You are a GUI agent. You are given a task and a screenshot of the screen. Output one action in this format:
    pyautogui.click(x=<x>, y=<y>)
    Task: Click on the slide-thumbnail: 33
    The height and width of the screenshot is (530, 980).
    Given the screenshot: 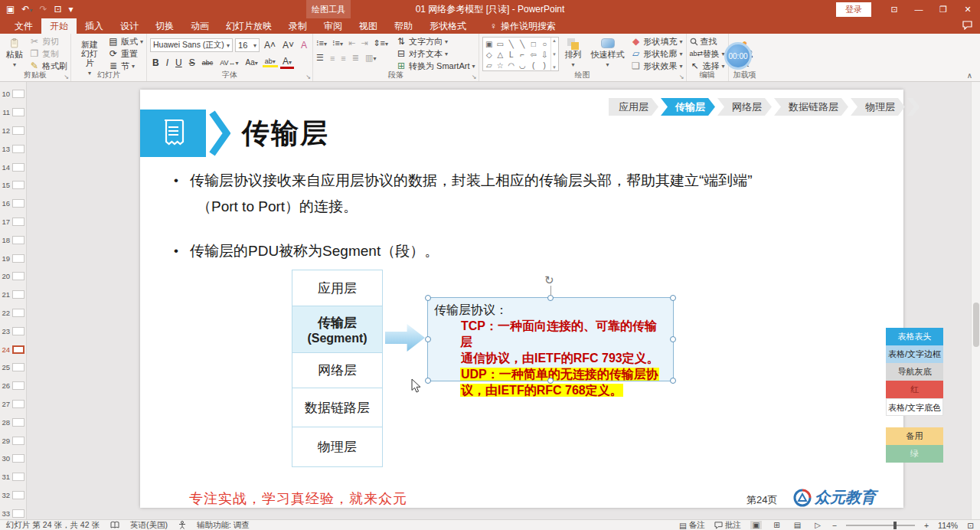 What is the action you would take?
    pyautogui.click(x=13, y=512)
    